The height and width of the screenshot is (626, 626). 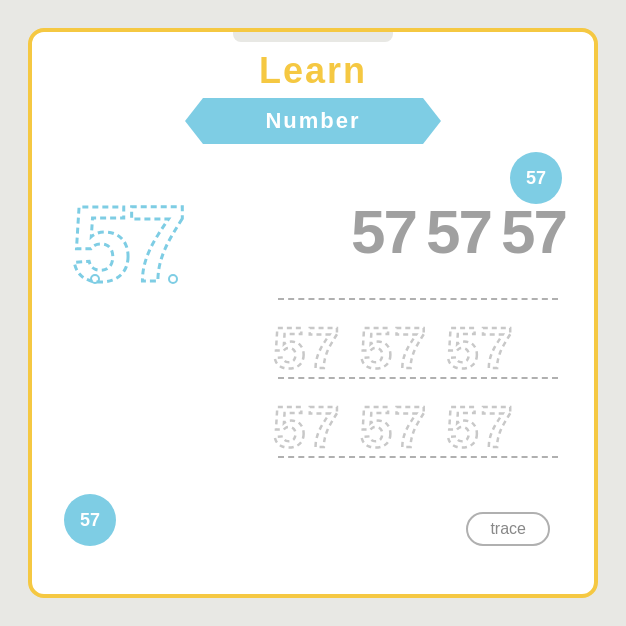 What do you see at coordinates (313, 342) in the screenshot?
I see `trace-row-1: 57 57 57` at bounding box center [313, 342].